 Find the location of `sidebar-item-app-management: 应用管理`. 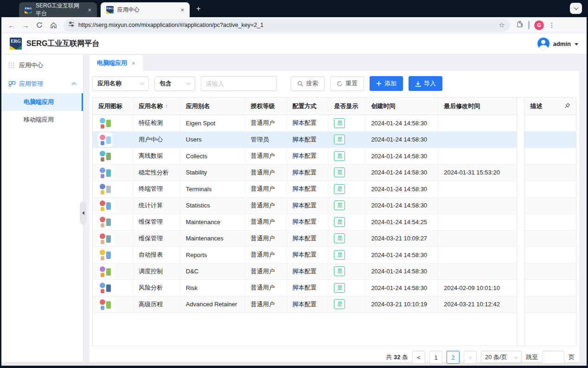

sidebar-item-app-management: 应用管理 is located at coordinates (42, 84).